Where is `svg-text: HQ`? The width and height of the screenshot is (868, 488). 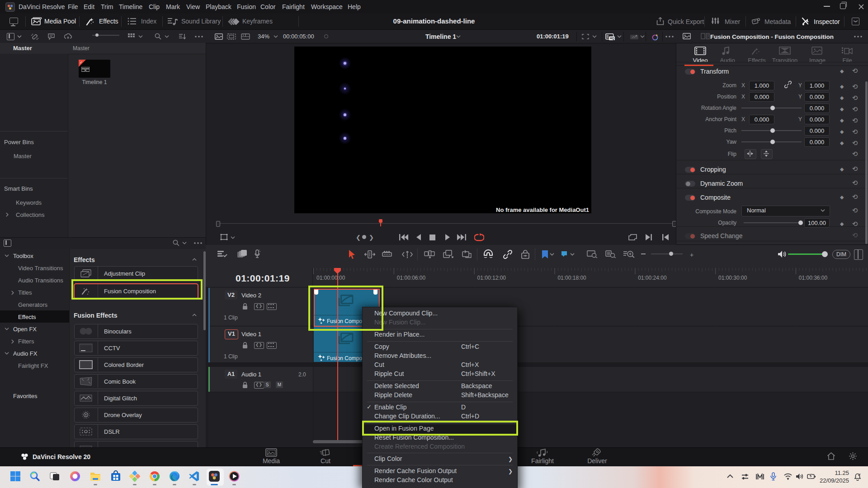 svg-text: HQ is located at coordinates (612, 38).